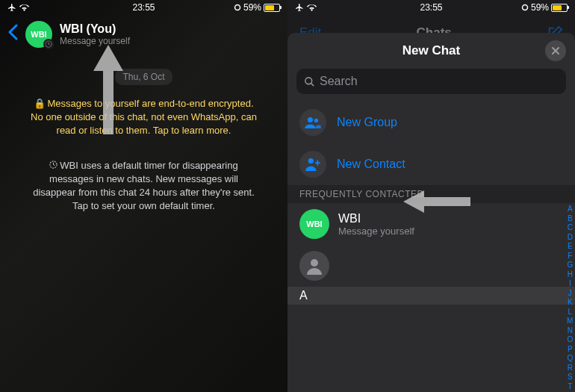  Describe the element at coordinates (108, 90) in the screenshot. I see `annotation-arrow-up` at that location.